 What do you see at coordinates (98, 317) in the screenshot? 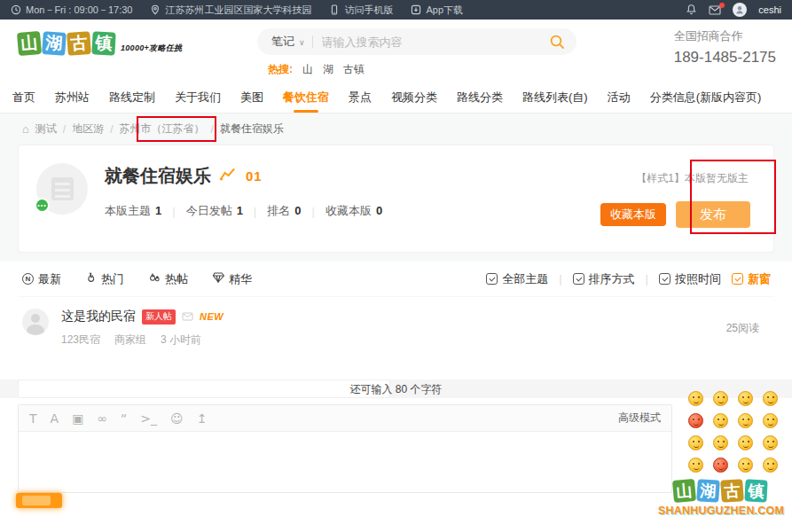
I see `post-title: 这是我的民宿` at bounding box center [98, 317].